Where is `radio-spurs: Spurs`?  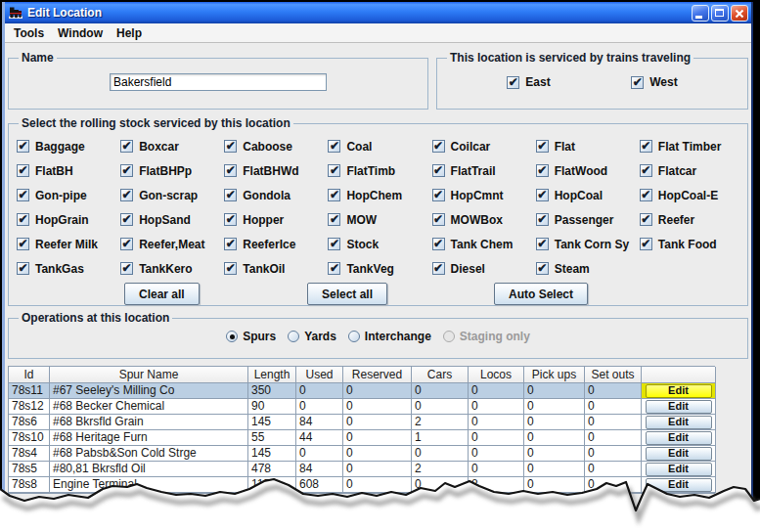
radio-spurs: Spurs is located at coordinates (250, 336).